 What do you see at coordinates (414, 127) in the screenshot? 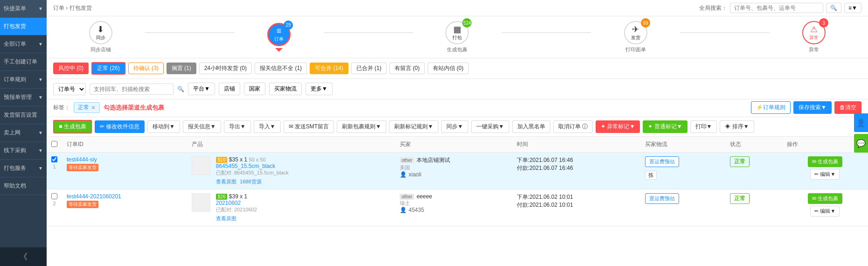
I see `refresh-mark-rule-btn: 刷新标记规则▼` at bounding box center [414, 127].